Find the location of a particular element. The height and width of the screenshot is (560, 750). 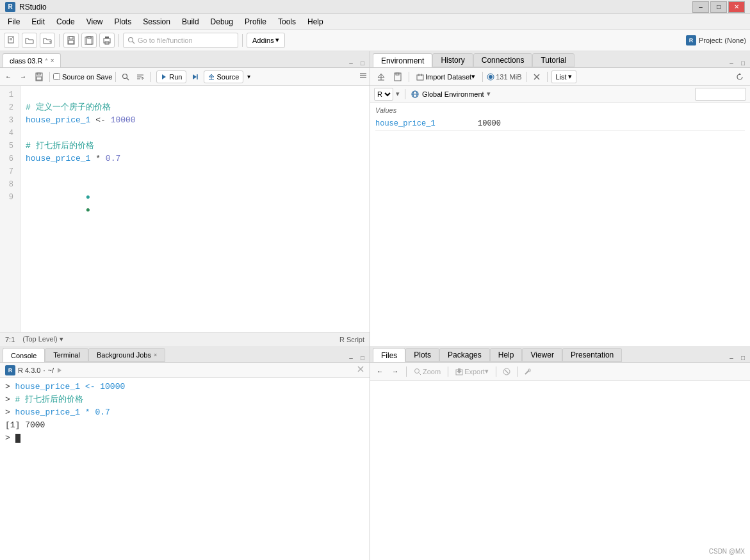

editor-tab-close: × is located at coordinates (53, 60).